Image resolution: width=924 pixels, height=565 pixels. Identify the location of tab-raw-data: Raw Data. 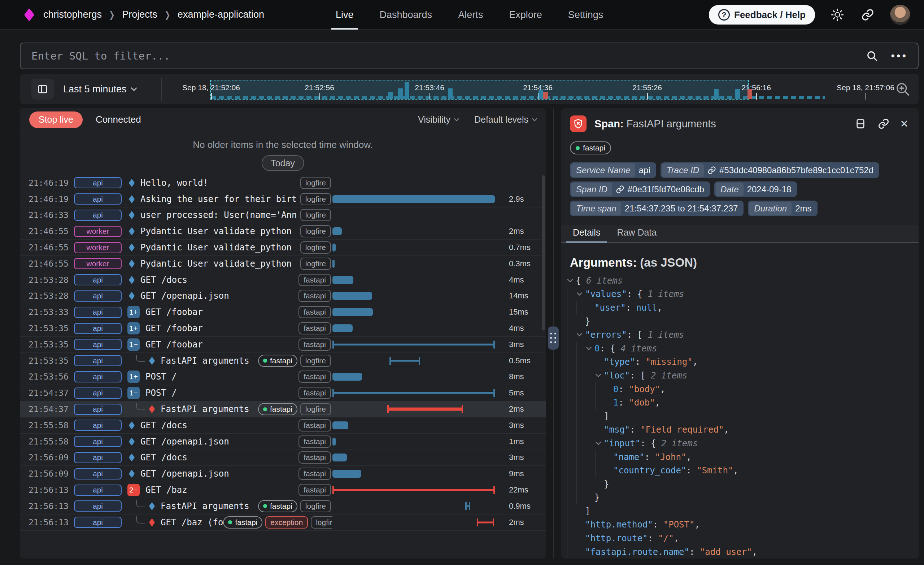
(637, 235).